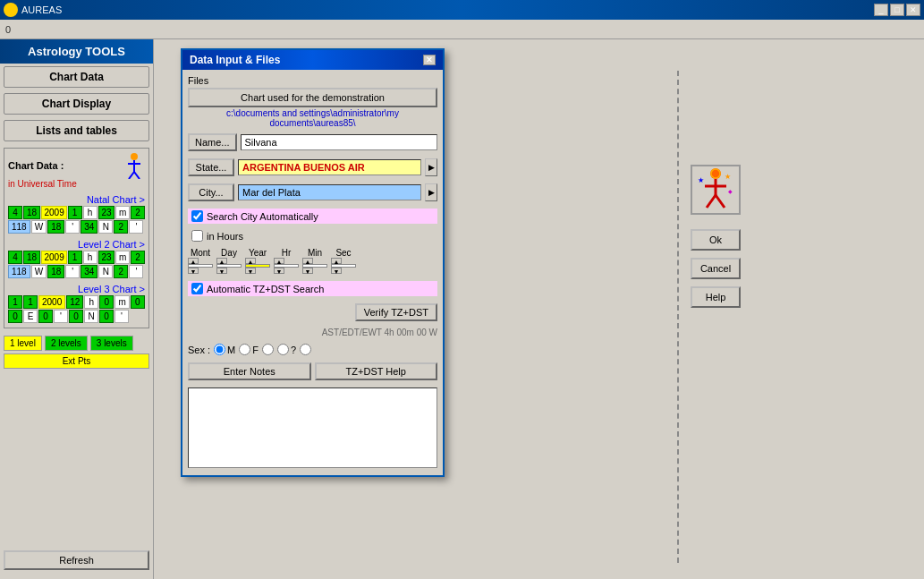 This screenshot has width=924, height=579. Describe the element at coordinates (283, 349) in the screenshot. I see `sex-q-radio` at that location.